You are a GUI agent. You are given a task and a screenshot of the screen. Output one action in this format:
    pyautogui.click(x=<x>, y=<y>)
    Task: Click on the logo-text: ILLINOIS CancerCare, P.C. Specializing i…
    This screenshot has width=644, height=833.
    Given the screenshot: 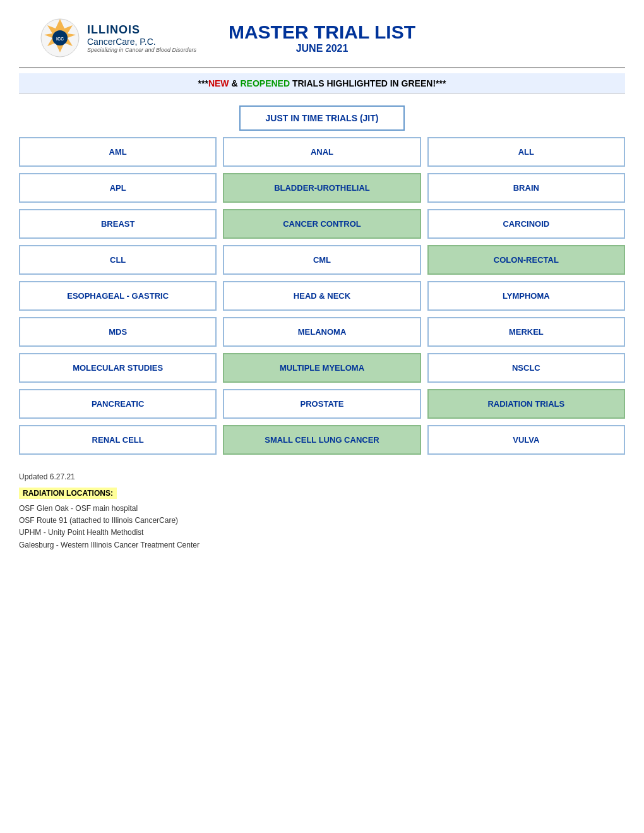 What is the action you would take?
    pyautogui.click(x=141, y=38)
    